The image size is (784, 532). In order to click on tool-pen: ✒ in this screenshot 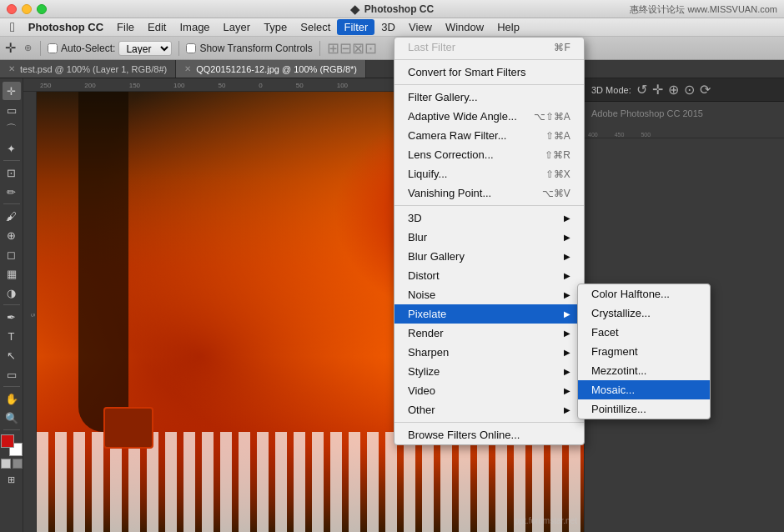, I will do `click(12, 317)`.